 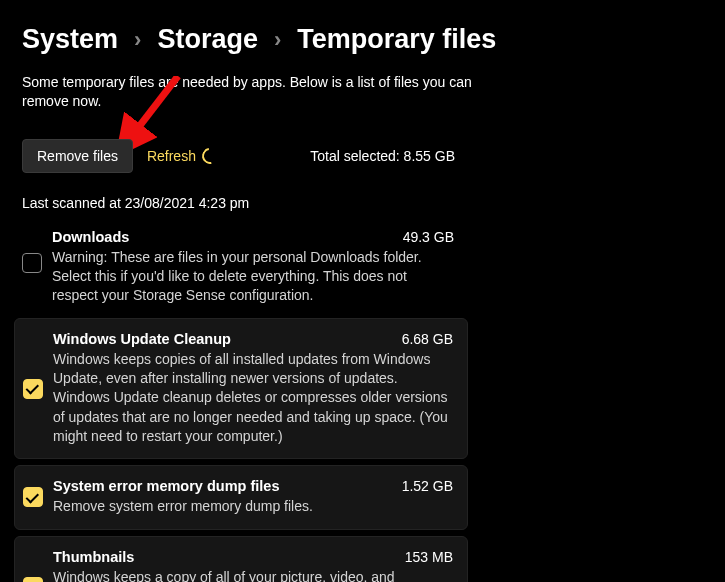 What do you see at coordinates (210, 156) in the screenshot?
I see `refresh-icon` at bounding box center [210, 156].